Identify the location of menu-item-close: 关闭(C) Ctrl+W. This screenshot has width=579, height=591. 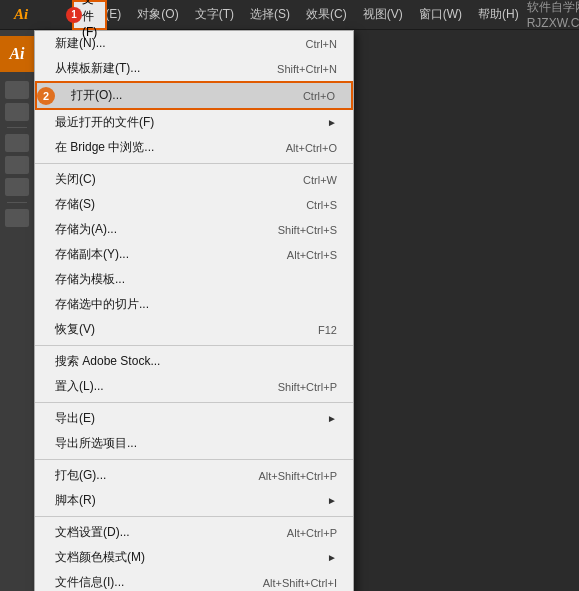
(194, 180).